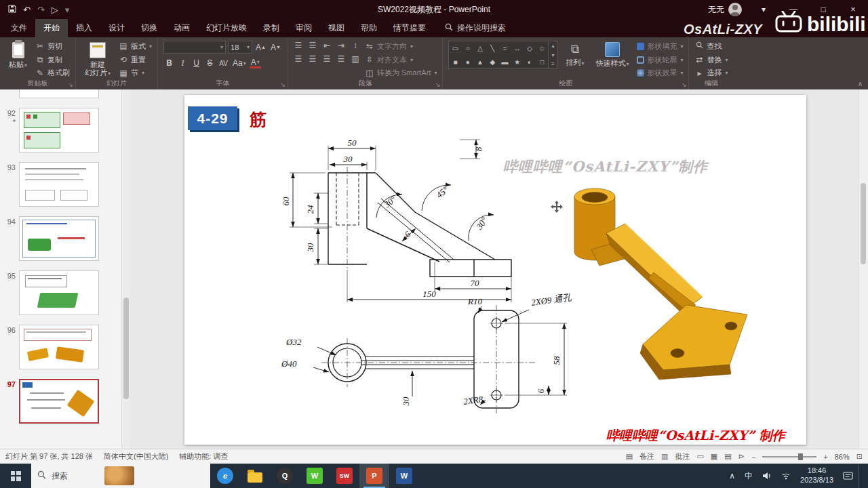  I want to click on network-icon, so click(786, 476).